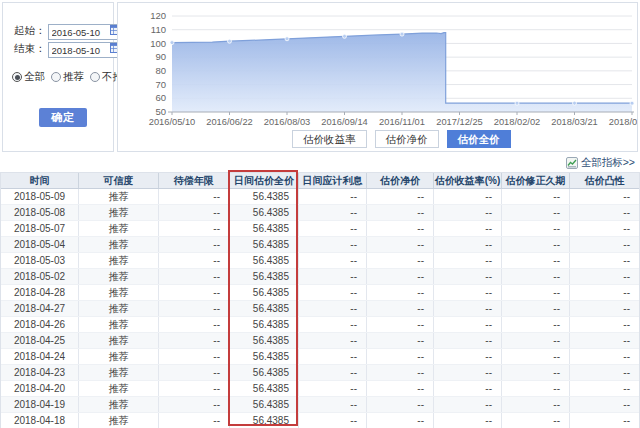  Describe the element at coordinates (479, 139) in the screenshot. I see `tab-valuation-full-price: 估价全价` at that location.